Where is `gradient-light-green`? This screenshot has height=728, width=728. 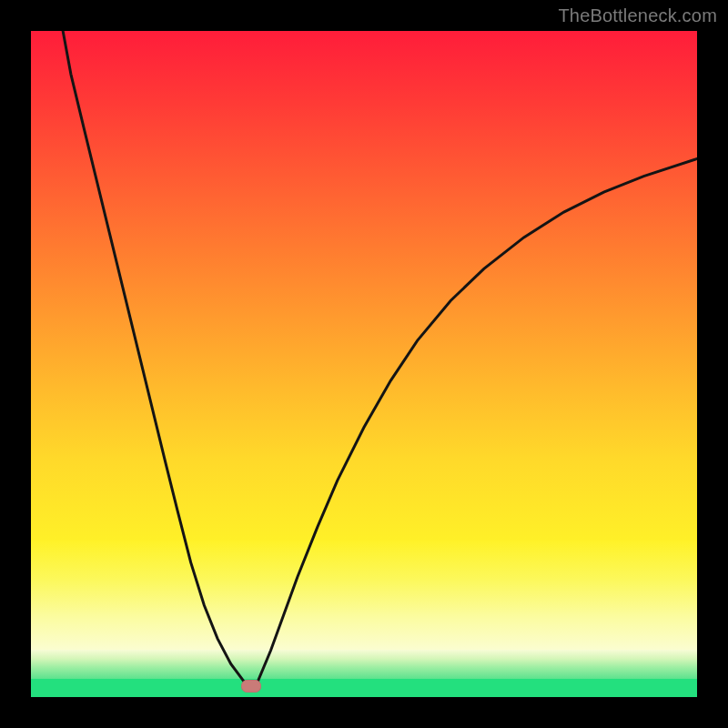 gradient-light-green is located at coordinates (364, 664).